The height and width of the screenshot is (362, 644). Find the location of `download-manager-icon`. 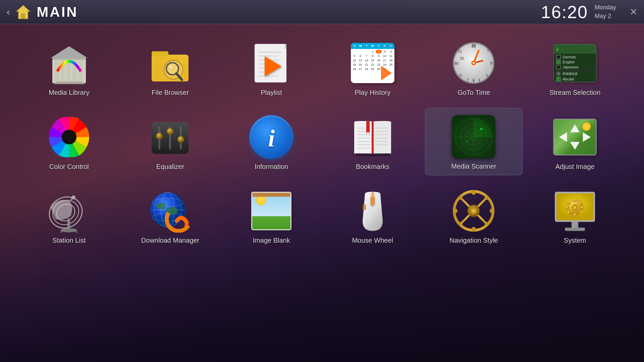

download-manager-icon is located at coordinates (170, 211).